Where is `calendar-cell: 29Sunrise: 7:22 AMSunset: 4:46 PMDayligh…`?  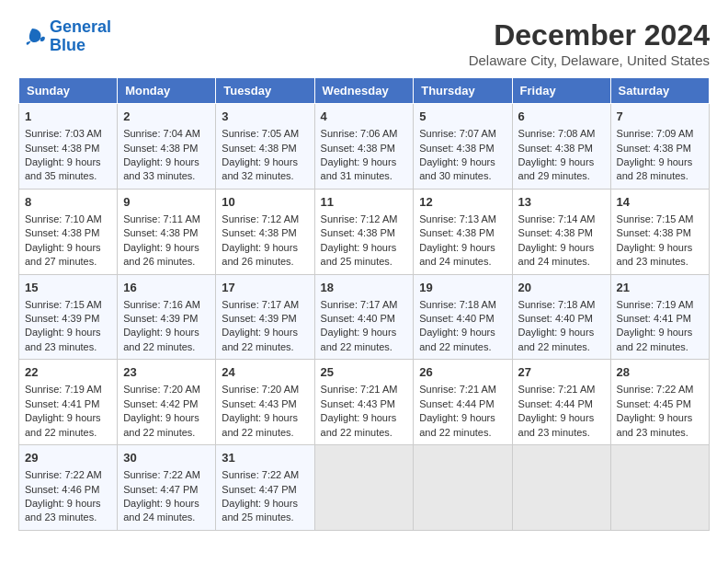 calendar-cell: 29Sunrise: 7:22 AMSunset: 4:46 PMDayligh… is located at coordinates (68, 488).